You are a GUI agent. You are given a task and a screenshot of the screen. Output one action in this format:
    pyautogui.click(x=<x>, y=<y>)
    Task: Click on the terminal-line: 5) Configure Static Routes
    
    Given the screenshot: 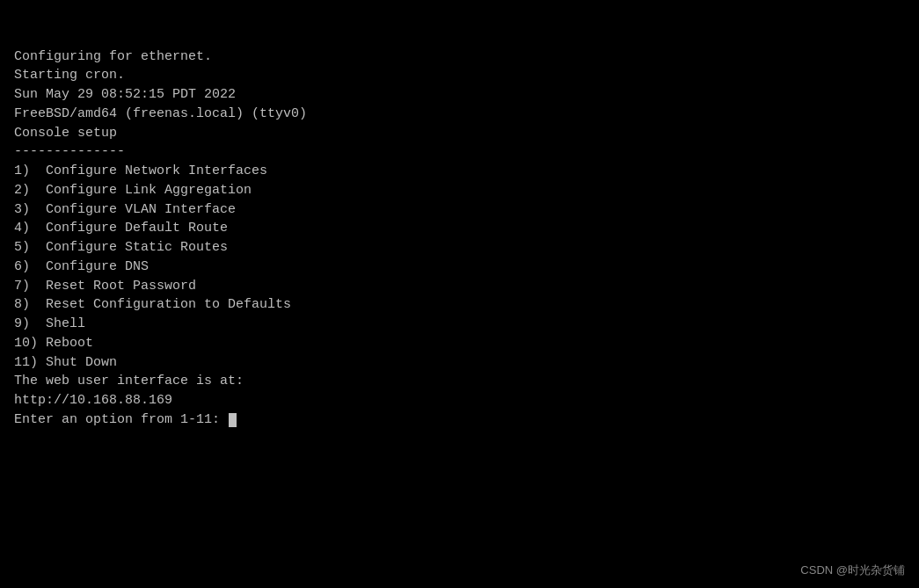 What is the action you would take?
    pyautogui.click(x=459, y=248)
    